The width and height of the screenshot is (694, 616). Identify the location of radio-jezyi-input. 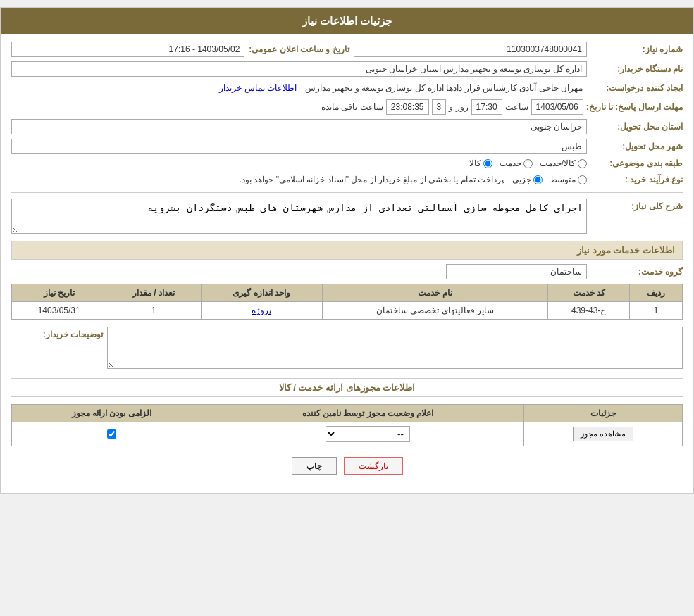
(538, 180).